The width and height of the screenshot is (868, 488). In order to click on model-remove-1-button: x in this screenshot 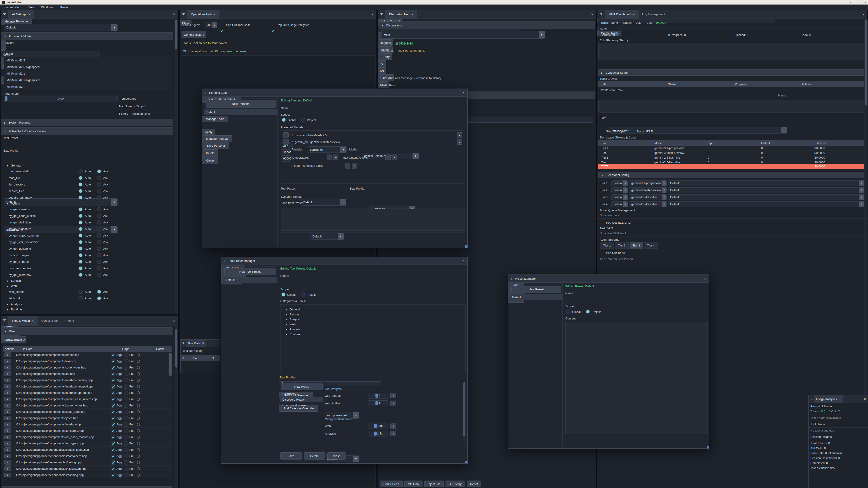, I will do `click(460, 135)`.